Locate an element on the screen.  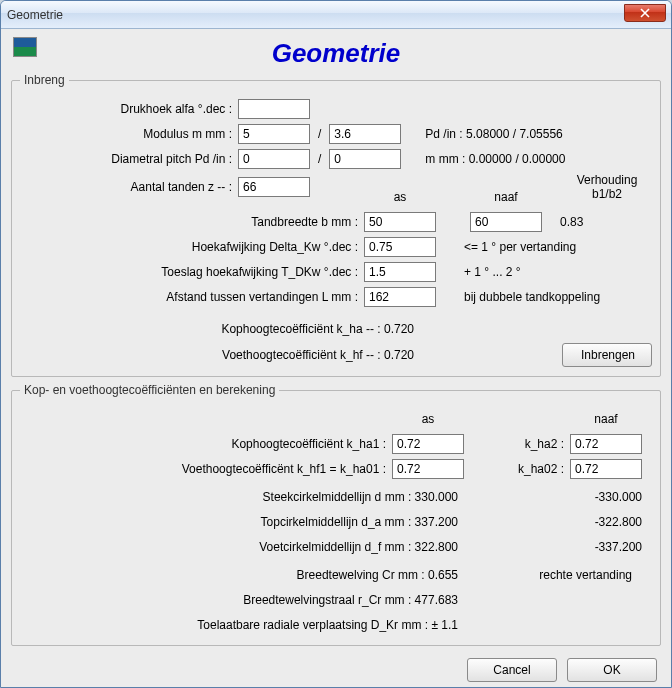
input-drukhoek is located at coordinates (274, 109).